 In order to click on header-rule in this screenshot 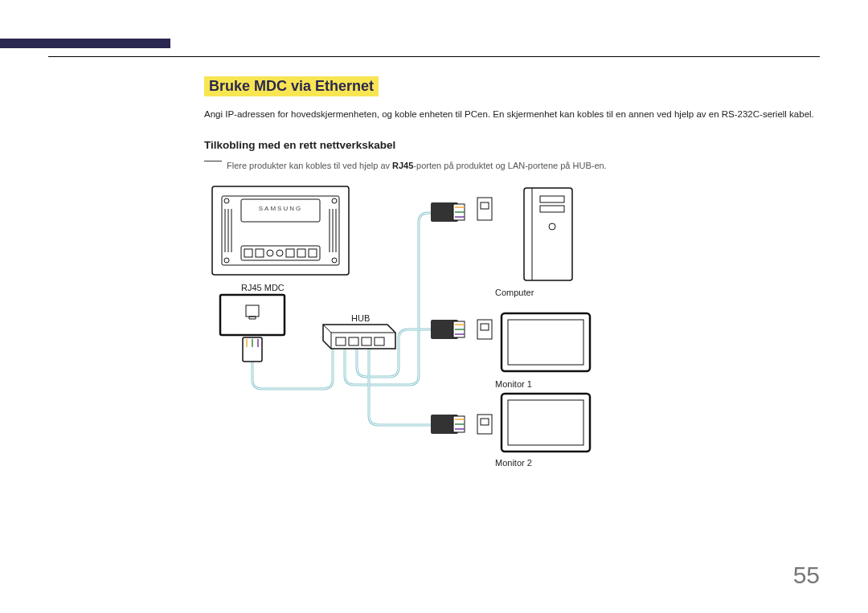, I will do `click(434, 56)`.